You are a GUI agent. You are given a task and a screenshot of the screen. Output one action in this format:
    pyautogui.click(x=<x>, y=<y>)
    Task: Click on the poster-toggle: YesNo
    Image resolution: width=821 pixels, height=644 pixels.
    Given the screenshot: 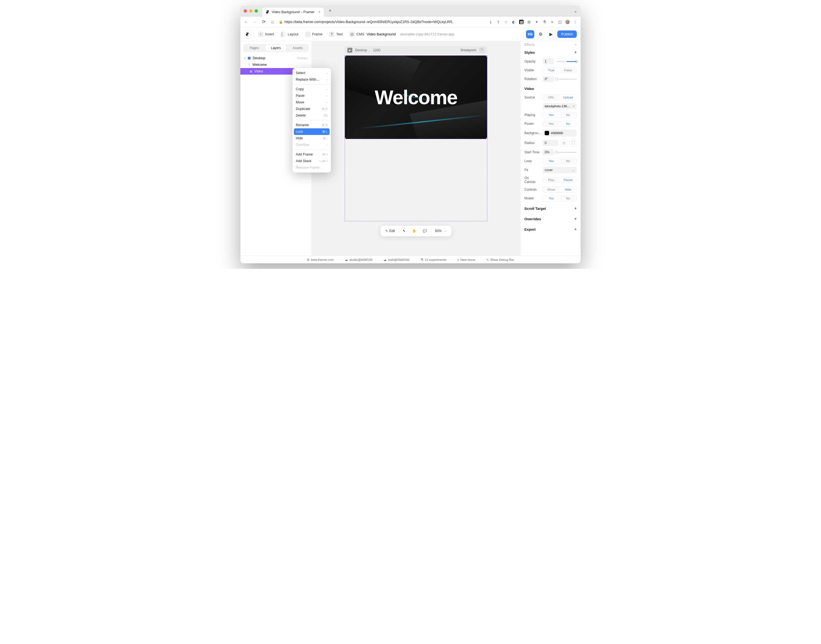 What is the action you would take?
    pyautogui.click(x=560, y=124)
    